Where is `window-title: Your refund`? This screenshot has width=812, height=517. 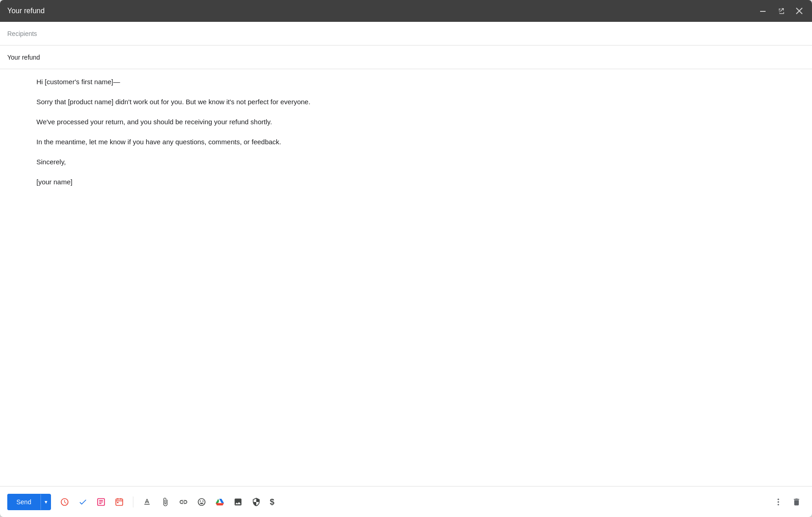
window-title: Your refund is located at coordinates (26, 11).